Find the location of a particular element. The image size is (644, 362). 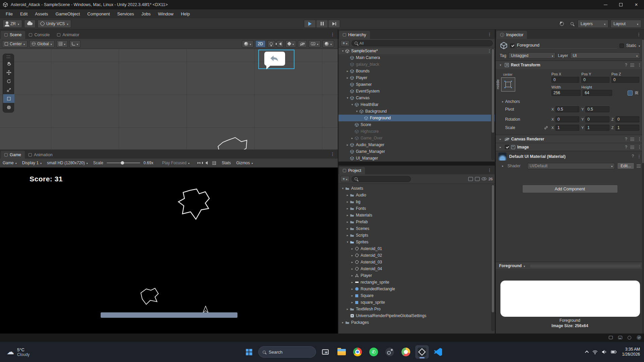

presets-icon is located at coordinates (632, 139).